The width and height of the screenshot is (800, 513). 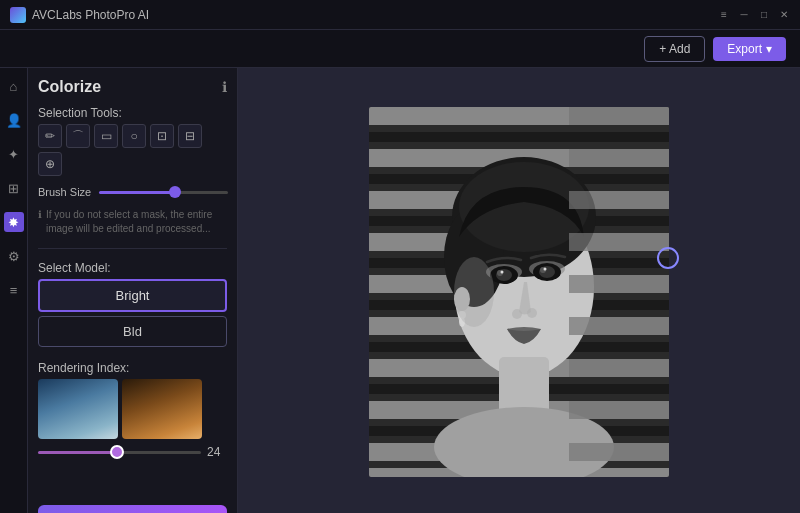 What do you see at coordinates (18, 15) in the screenshot?
I see `app-icon` at bounding box center [18, 15].